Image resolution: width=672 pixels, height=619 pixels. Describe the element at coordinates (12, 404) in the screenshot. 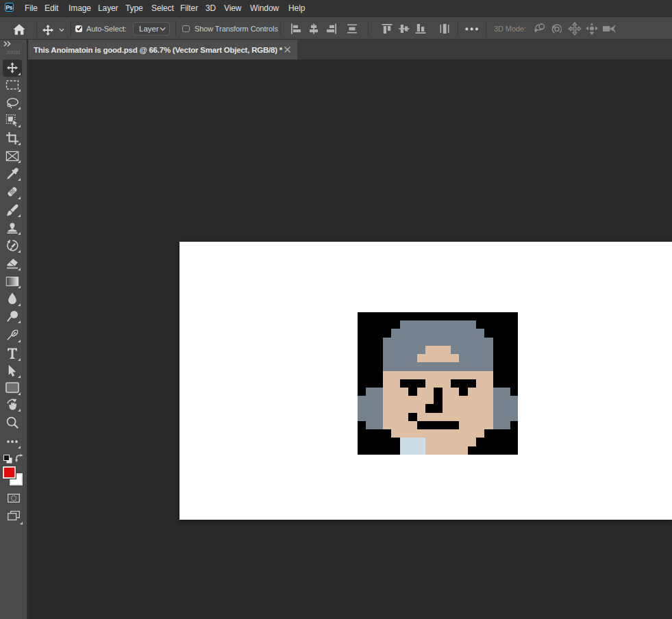

I see `hand-tool` at that location.